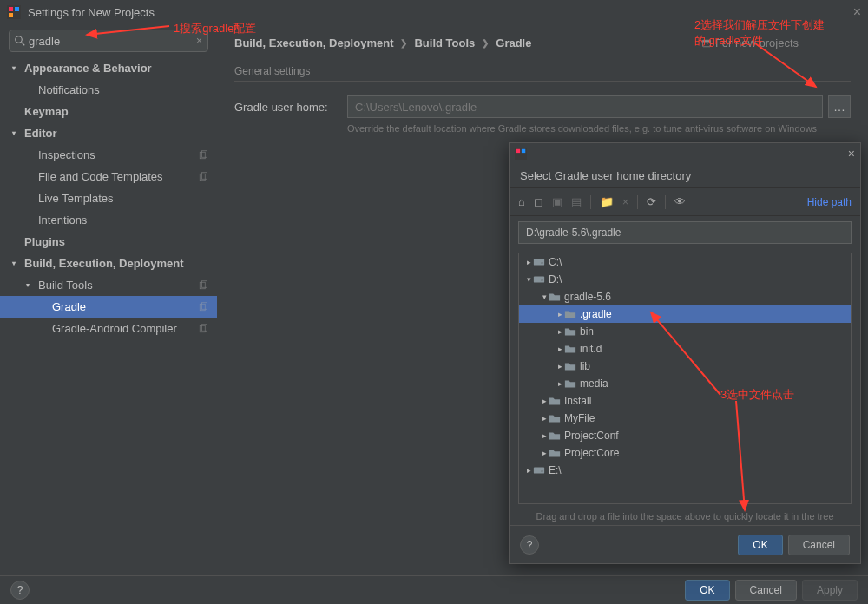  What do you see at coordinates (108, 90) in the screenshot?
I see `sidebar-item: Notifications` at bounding box center [108, 90].